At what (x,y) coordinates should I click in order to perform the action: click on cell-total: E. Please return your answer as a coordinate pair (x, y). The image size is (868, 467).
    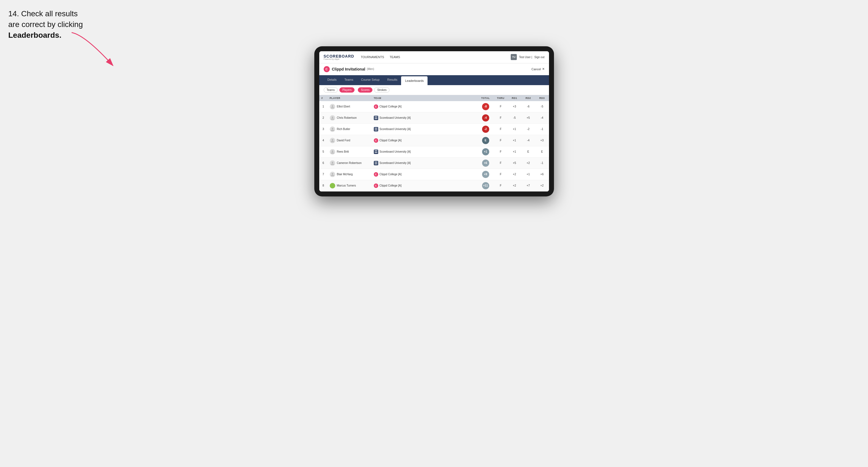
    Looking at the image, I should click on (486, 140).